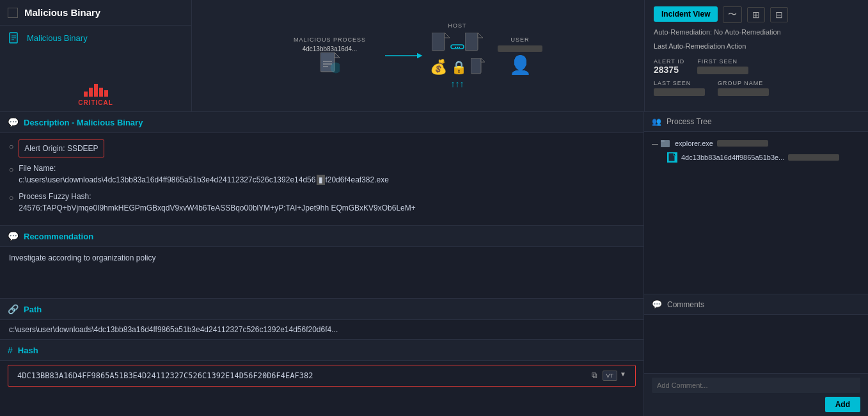 The width and height of the screenshot is (868, 416). I want to click on hash-header: # Hash, so click(322, 351).